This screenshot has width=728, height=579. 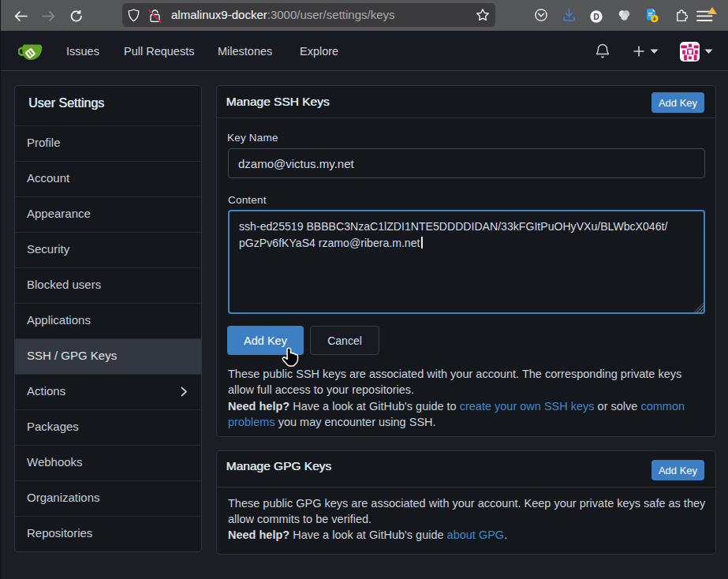 What do you see at coordinates (596, 17) in the screenshot?
I see `svg-text: D` at bounding box center [596, 17].